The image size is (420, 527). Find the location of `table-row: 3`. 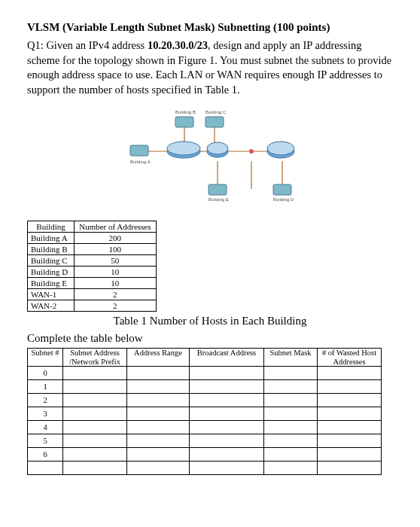

table-row: 3 is located at coordinates (205, 414).